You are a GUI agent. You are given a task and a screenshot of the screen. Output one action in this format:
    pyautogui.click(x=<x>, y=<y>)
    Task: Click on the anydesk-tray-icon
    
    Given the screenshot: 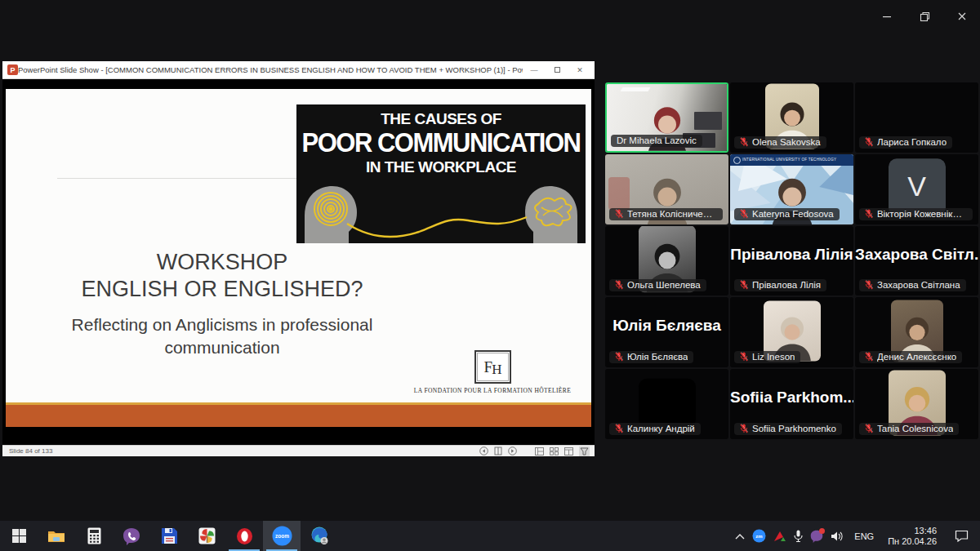 What is the action you would take?
    pyautogui.click(x=780, y=536)
    